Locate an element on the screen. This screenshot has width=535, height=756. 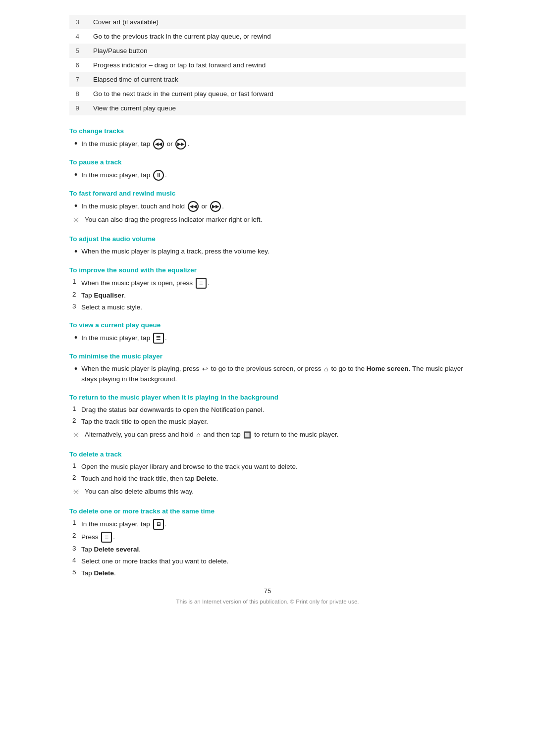
item-text: Tap Delete several. is located at coordinates (111, 550).